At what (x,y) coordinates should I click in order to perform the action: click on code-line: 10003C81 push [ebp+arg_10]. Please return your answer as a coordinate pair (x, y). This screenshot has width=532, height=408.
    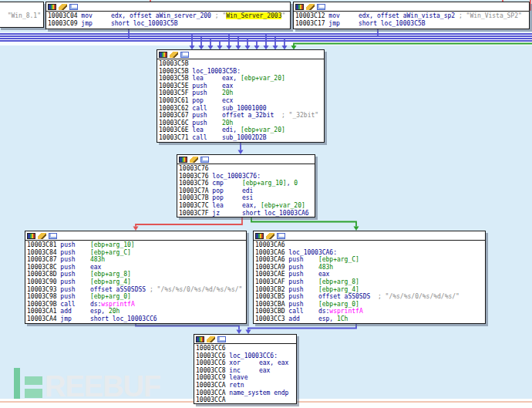
    Looking at the image, I should click on (136, 245).